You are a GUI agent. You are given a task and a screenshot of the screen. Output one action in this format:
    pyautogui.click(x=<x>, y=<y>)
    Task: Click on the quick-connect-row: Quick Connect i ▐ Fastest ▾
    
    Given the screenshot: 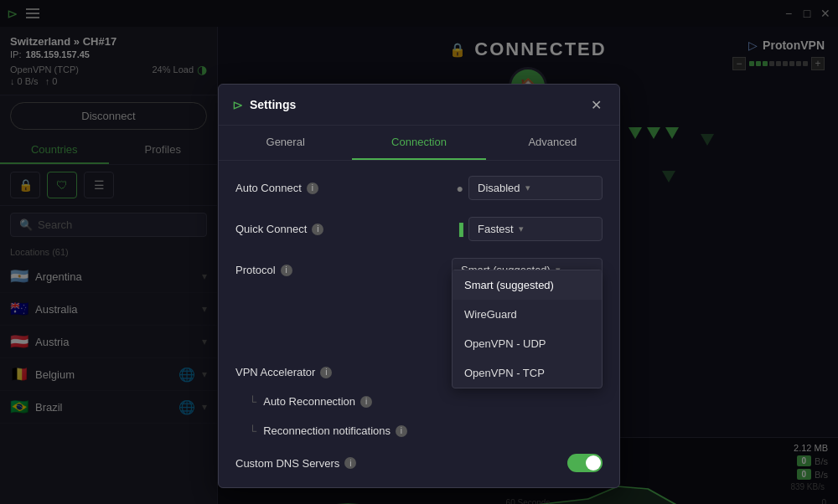 What is the action you would take?
    pyautogui.click(x=419, y=229)
    